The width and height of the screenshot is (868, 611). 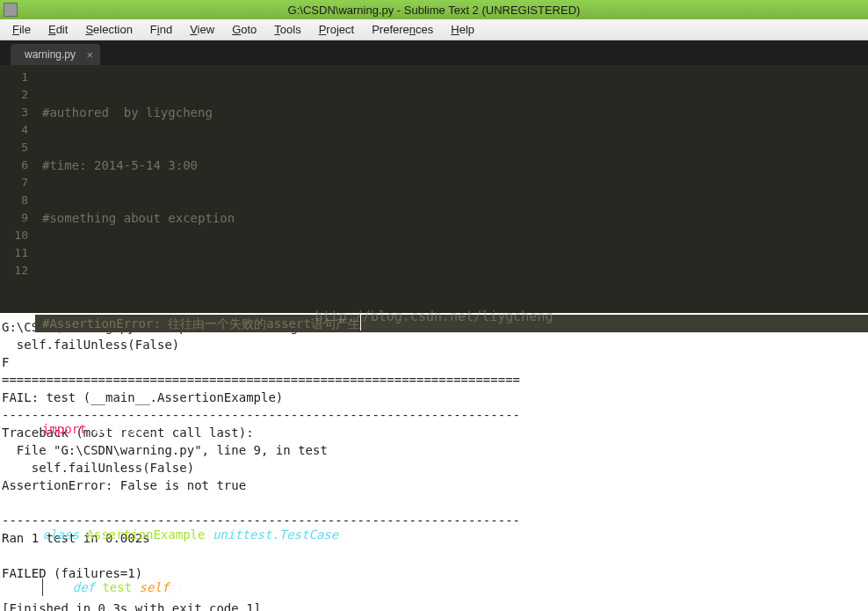 I want to click on menu-find: Find, so click(x=162, y=30).